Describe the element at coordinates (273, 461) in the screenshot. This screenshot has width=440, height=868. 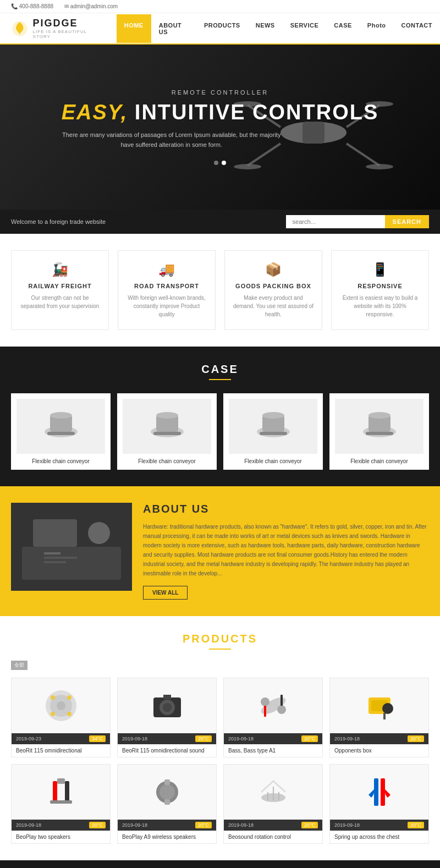
I see `case-label-2: Flexible chain conveyor` at that location.